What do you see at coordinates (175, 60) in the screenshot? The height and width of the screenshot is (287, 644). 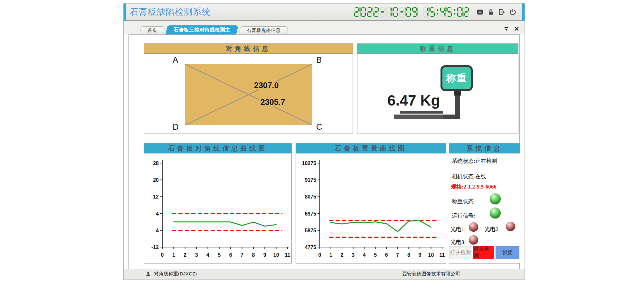 I see `corner-label-a: A` at bounding box center [175, 60].